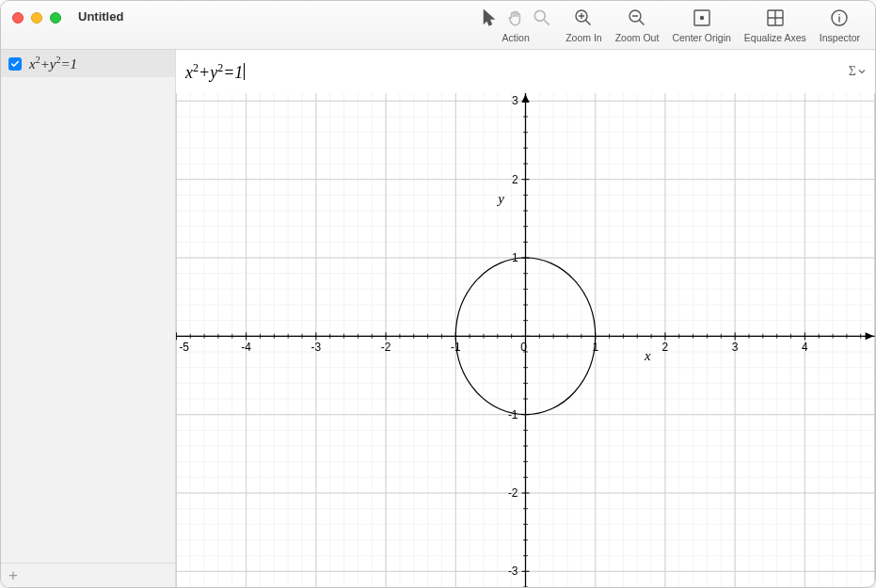 This screenshot has height=588, width=876. Describe the element at coordinates (215, 72) in the screenshot. I see `formula-text: x2+y2=1` at that location.